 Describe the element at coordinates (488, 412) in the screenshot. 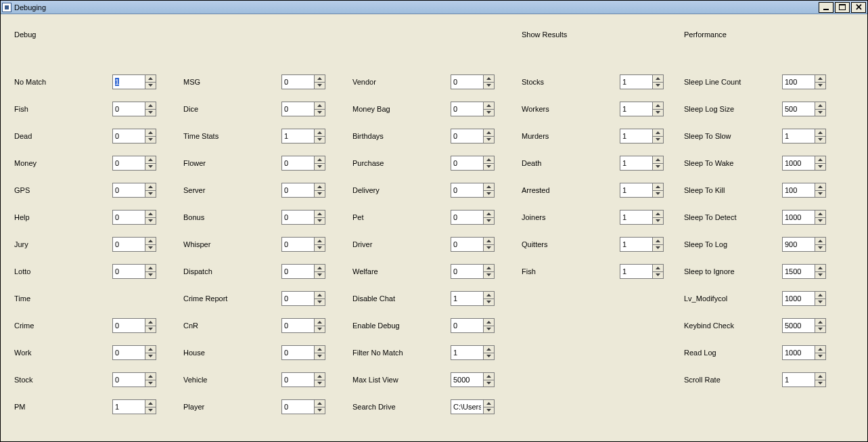

I see `search-drive-down-button` at that location.